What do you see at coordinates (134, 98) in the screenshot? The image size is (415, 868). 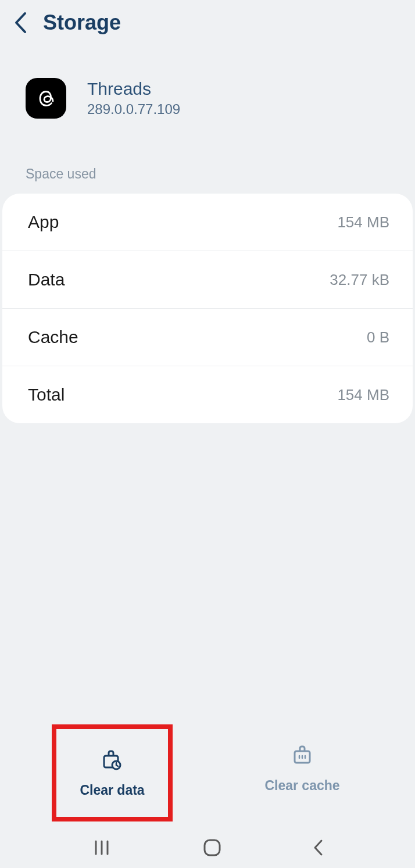 I see `app-details: Threads 289.0.0.77.109` at bounding box center [134, 98].